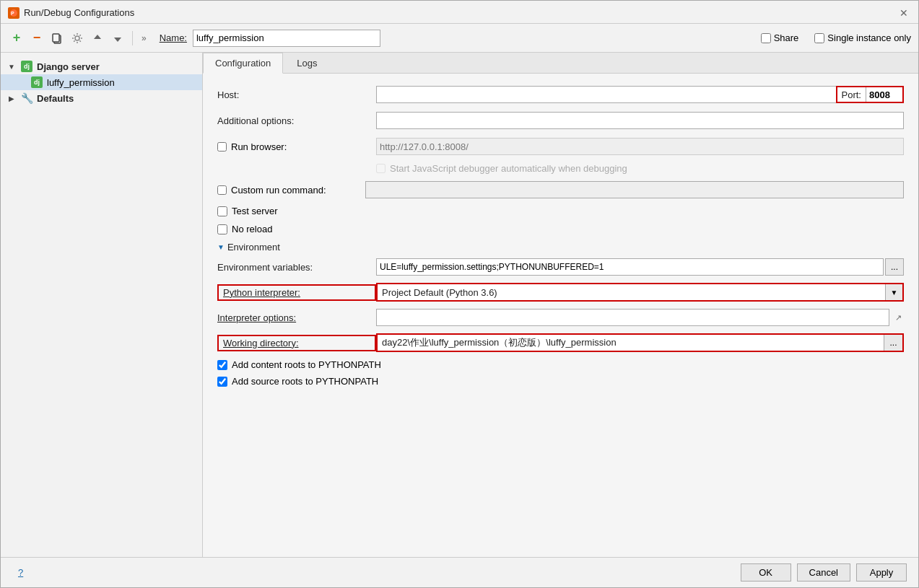 Image resolution: width=919 pixels, height=588 pixels. I want to click on django-icon: dj, so click(27, 66).